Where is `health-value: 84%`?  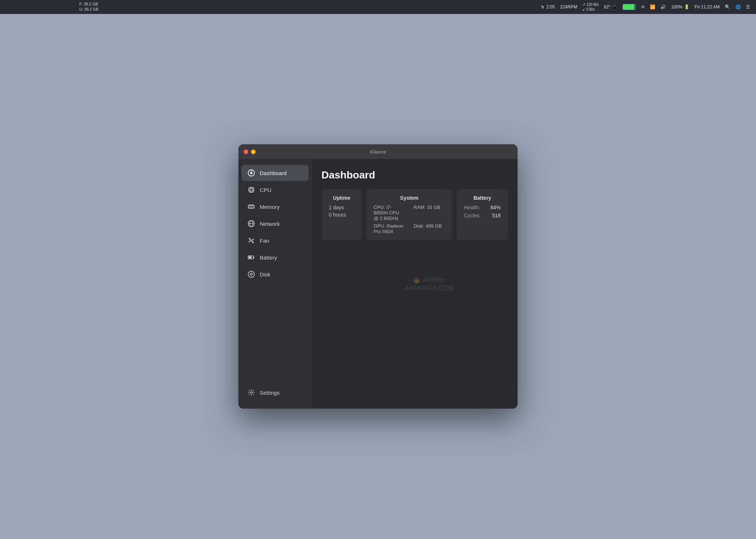
health-value: 84% is located at coordinates (496, 207).